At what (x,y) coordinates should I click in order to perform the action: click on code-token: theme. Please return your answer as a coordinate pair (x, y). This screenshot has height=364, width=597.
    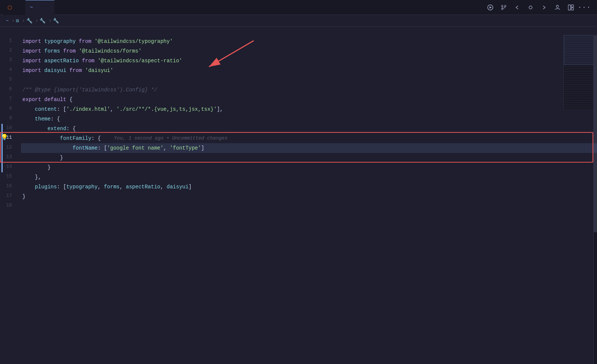
    Looking at the image, I should click on (43, 119).